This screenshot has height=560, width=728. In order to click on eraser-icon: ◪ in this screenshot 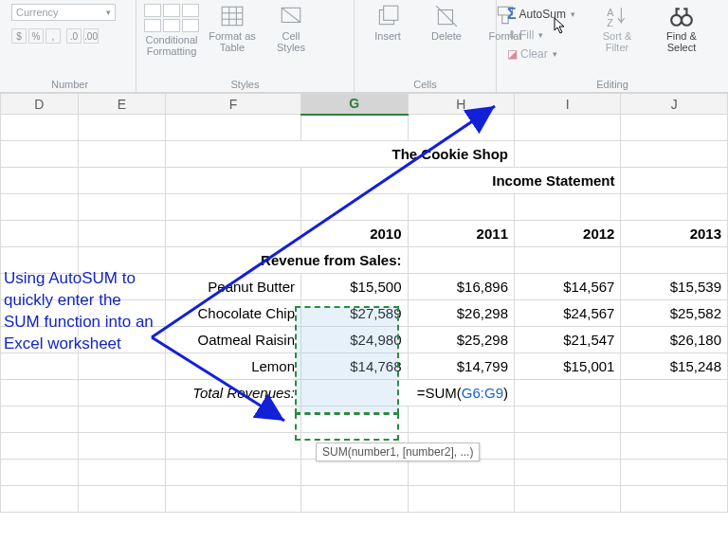, I will do `click(512, 54)`.